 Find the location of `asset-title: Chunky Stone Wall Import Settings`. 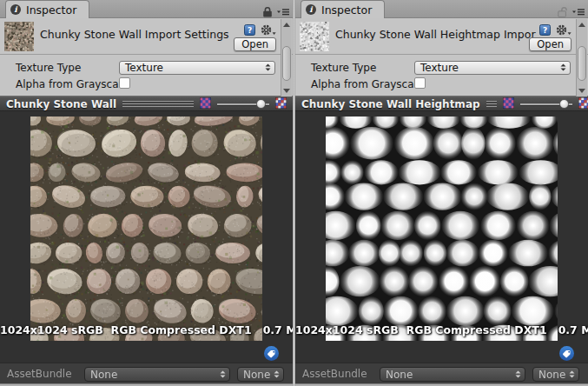

asset-title: Chunky Stone Wall Import Settings is located at coordinates (141, 35).